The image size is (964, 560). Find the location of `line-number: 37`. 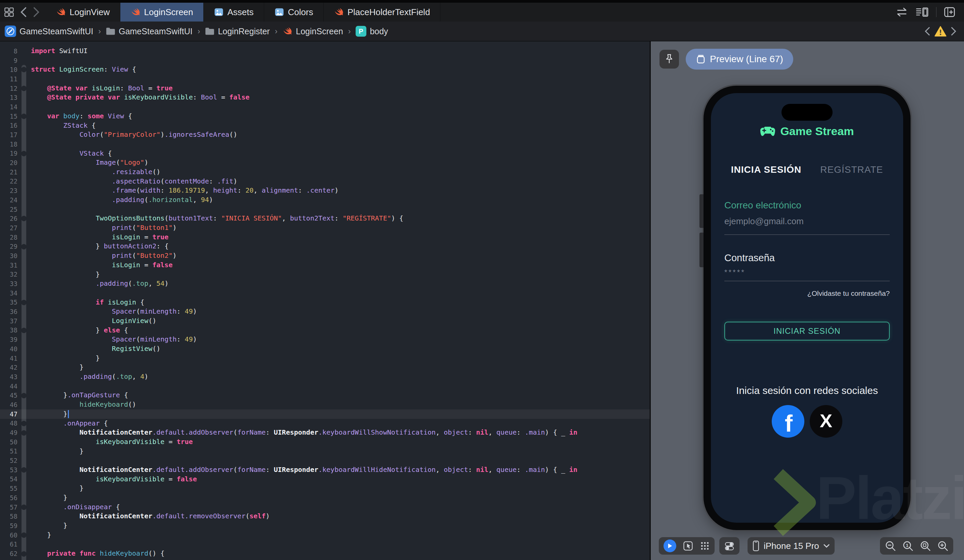

line-number: 37 is located at coordinates (10, 321).